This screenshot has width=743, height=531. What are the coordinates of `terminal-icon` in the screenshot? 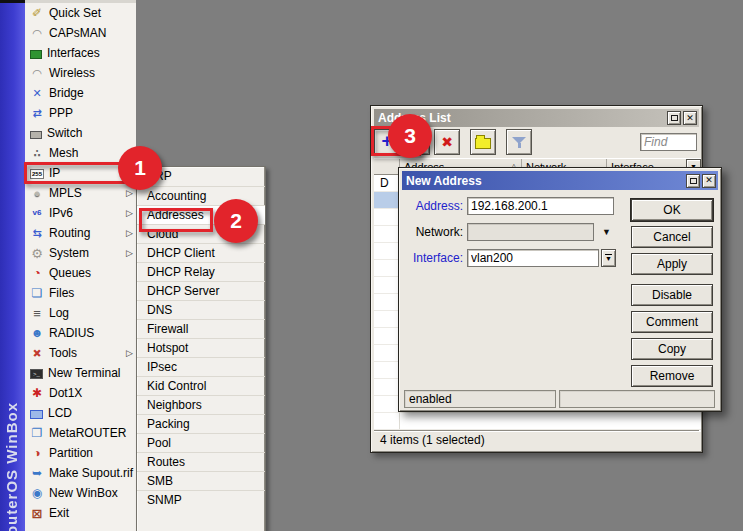 It's located at (36, 374).